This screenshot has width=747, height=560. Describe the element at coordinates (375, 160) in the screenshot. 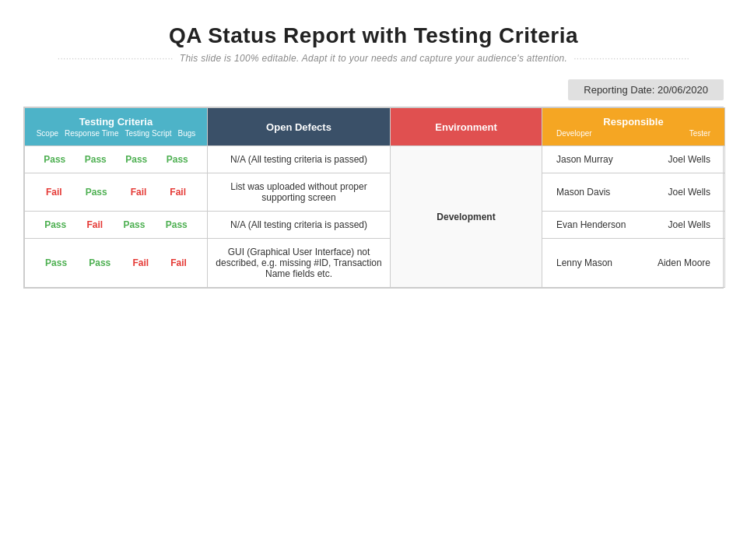

I see `table-row: PassPassPassPassN/A (All testing criteri…` at that location.